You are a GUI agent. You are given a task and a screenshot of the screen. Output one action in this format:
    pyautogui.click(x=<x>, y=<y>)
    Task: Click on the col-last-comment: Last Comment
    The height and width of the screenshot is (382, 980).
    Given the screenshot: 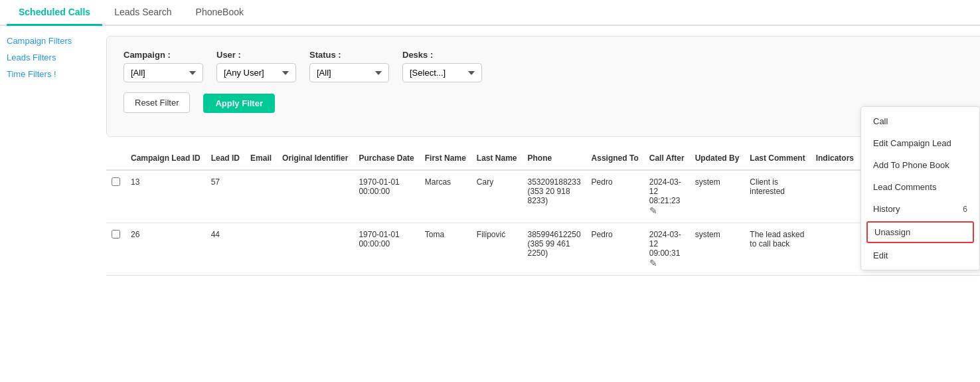 What is the action you would take?
    pyautogui.click(x=777, y=158)
    